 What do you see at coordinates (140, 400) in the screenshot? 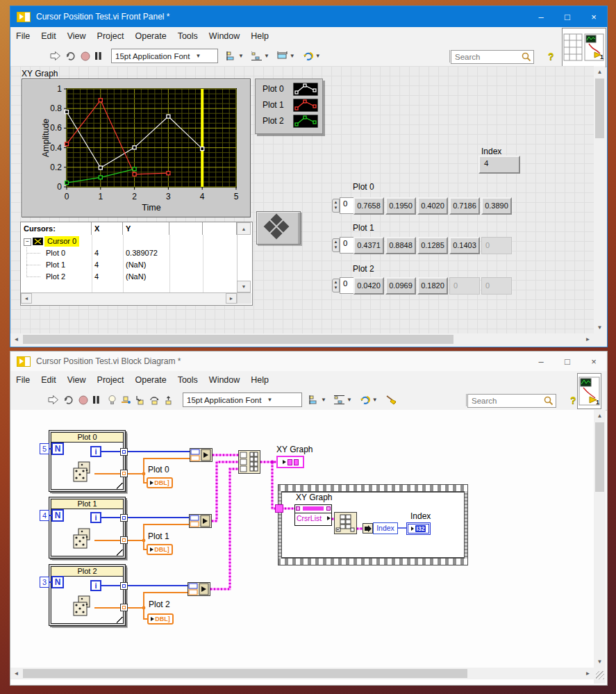
I see `step-into-button` at bounding box center [140, 400].